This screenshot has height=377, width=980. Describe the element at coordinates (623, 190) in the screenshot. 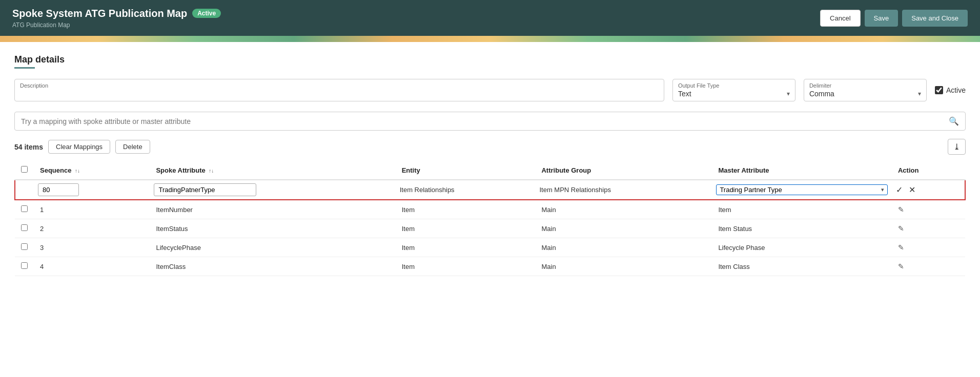

I see `editing-row-attribute-group-cell: Item MPN Relationships` at that location.